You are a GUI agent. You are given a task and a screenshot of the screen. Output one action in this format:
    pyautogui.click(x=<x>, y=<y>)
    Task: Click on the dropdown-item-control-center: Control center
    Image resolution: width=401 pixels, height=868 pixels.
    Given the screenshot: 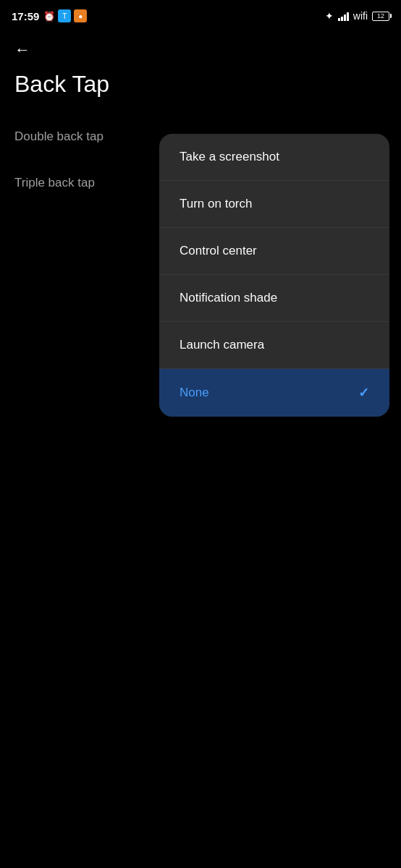 What is the action you would take?
    pyautogui.click(x=274, y=252)
    